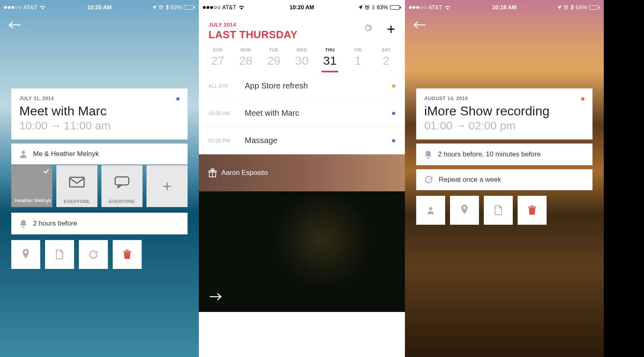  What do you see at coordinates (218, 60) in the screenshot?
I see `week-day-sun: SUN27` at bounding box center [218, 60].